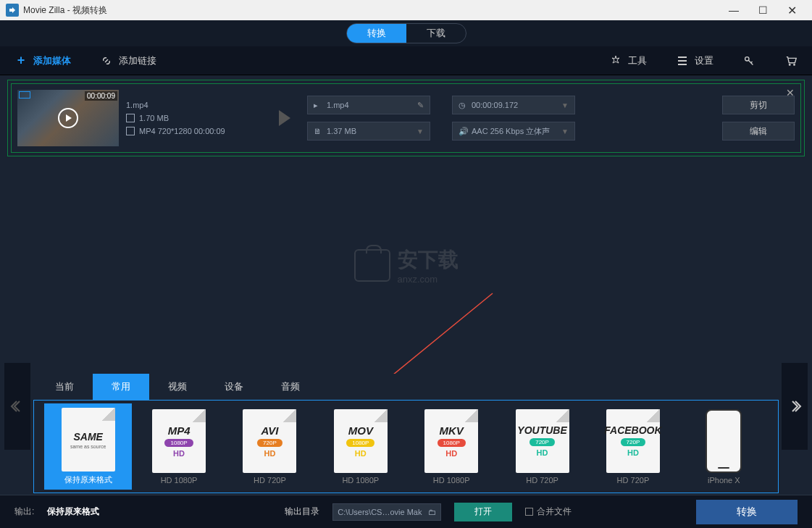  I want to click on speaker-icon: 🔊, so click(463, 132).